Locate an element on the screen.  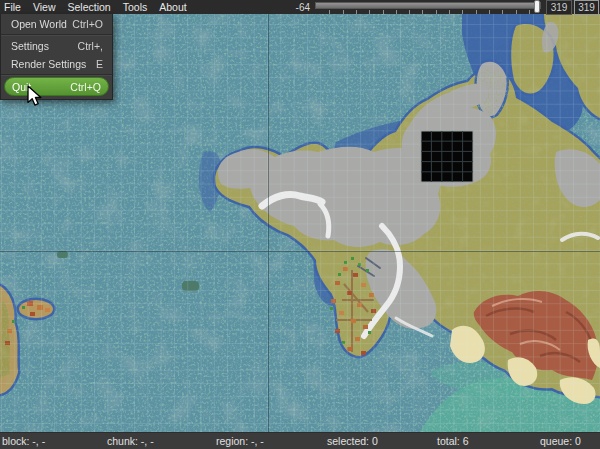
menu-item-label: Open World is located at coordinates (39, 24).